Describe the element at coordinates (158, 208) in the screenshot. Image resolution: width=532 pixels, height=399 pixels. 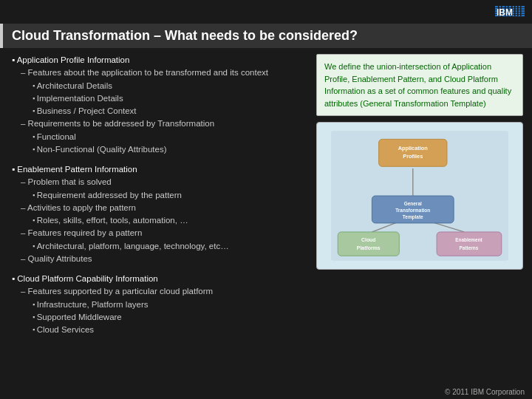
I see `enablement-sub2: Activities to apply the pattern` at that location.